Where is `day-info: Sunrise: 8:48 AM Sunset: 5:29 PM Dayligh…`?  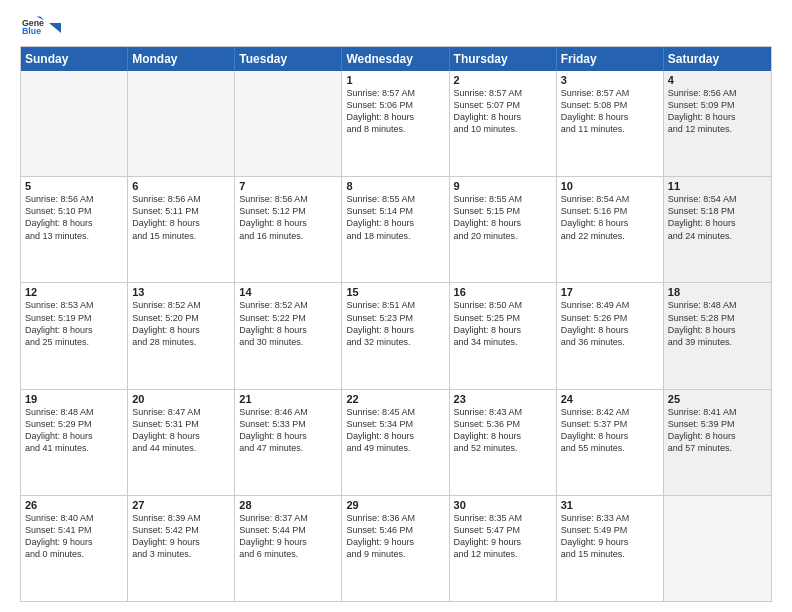 day-info: Sunrise: 8:48 AM Sunset: 5:29 PM Dayligh… is located at coordinates (74, 430).